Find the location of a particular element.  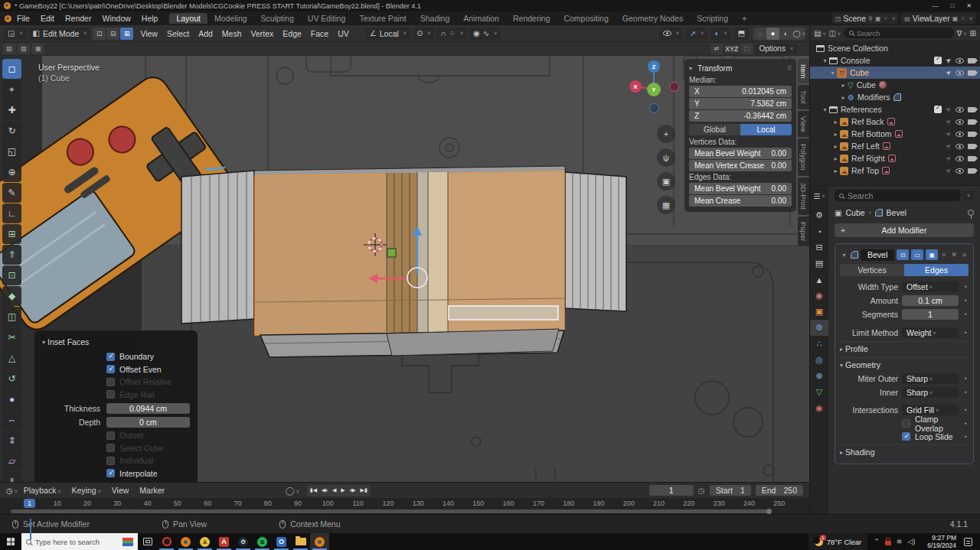

viewport-menu-item: Add is located at coordinates (205, 34).